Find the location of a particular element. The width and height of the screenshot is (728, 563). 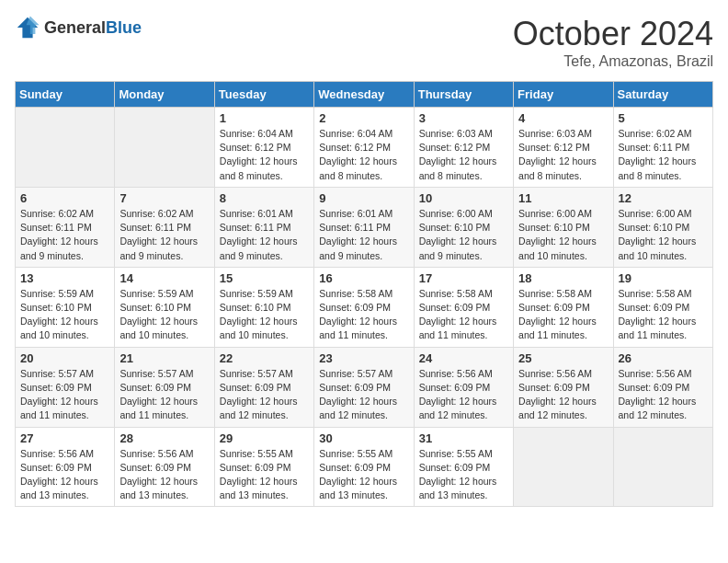

calendar-cell: 24Sunrise: 5:56 AM Sunset: 6:09 PM Dayli… is located at coordinates (463, 386).